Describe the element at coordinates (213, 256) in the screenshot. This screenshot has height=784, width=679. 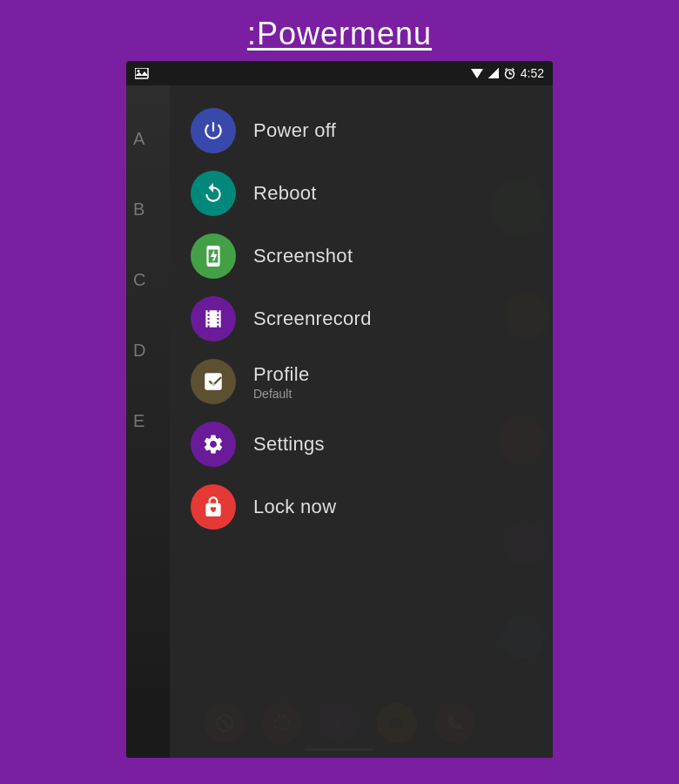
I see `screenshot-icon-circle` at that location.